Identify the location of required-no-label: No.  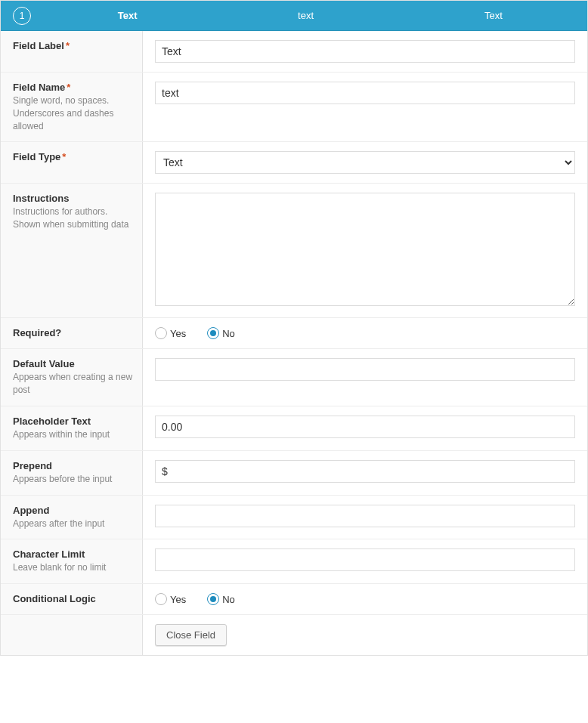
(228, 334).